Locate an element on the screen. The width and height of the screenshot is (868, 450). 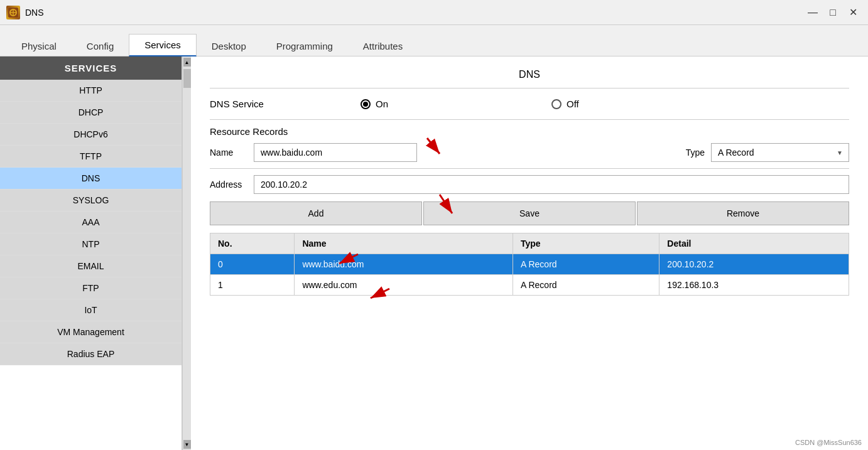
radio-on-label: On is located at coordinates (382, 104).